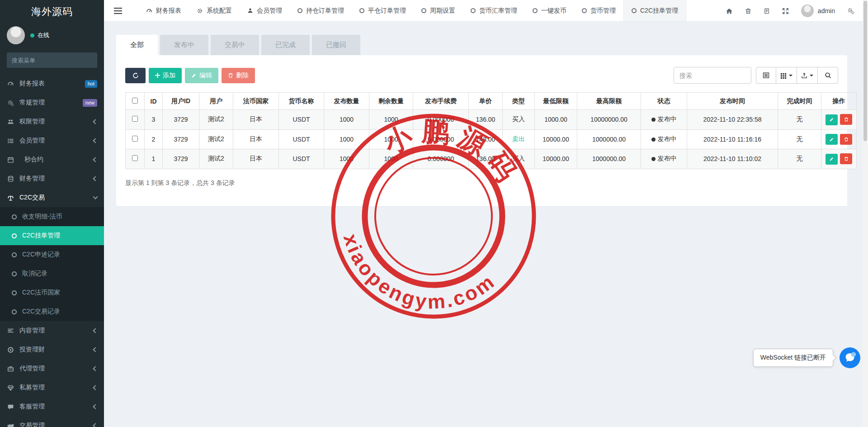  What do you see at coordinates (202, 76) in the screenshot?
I see `edit-button: 编辑` at bounding box center [202, 76].